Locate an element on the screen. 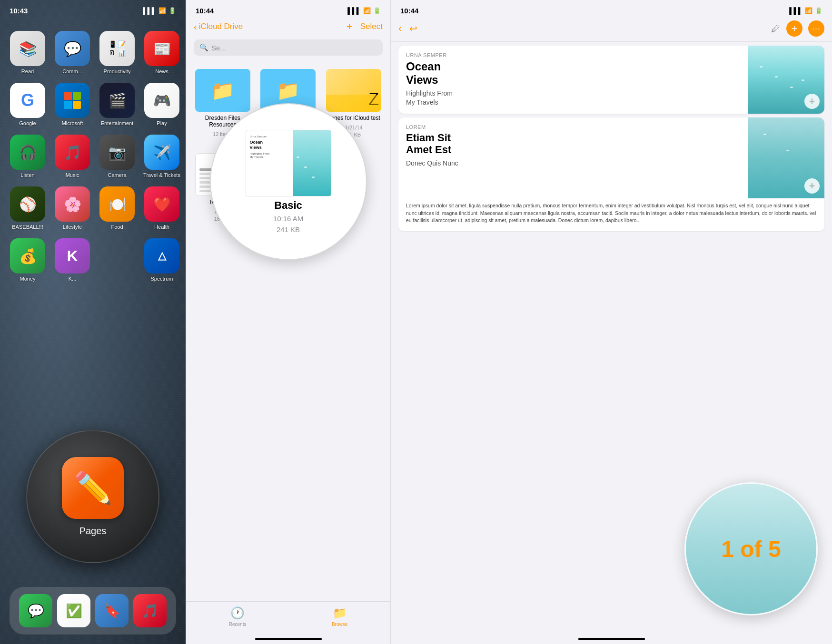 This screenshot has width=832, height=644. home-indicator-files is located at coordinates (288, 639).